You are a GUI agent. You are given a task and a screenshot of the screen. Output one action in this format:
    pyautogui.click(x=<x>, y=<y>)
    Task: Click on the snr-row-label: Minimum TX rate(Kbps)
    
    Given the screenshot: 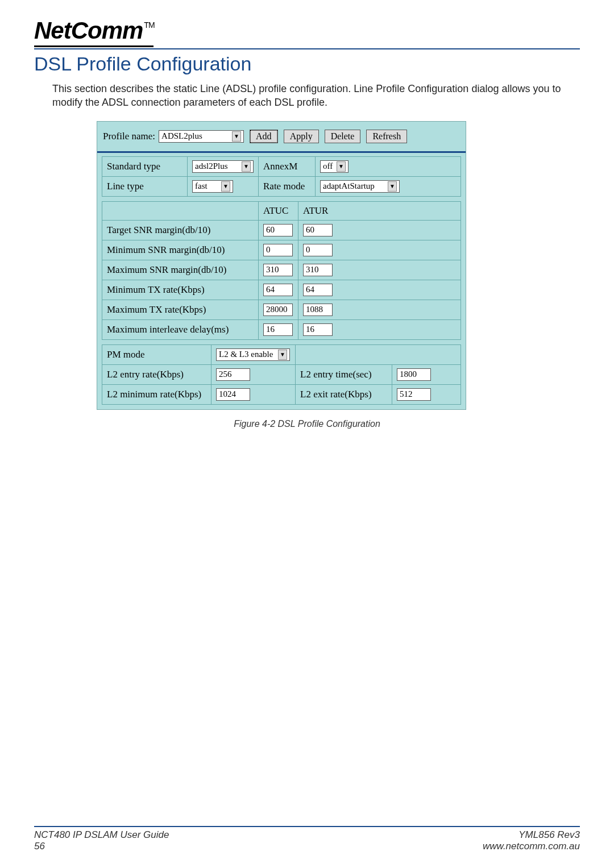 What is the action you would take?
    pyautogui.click(x=181, y=290)
    